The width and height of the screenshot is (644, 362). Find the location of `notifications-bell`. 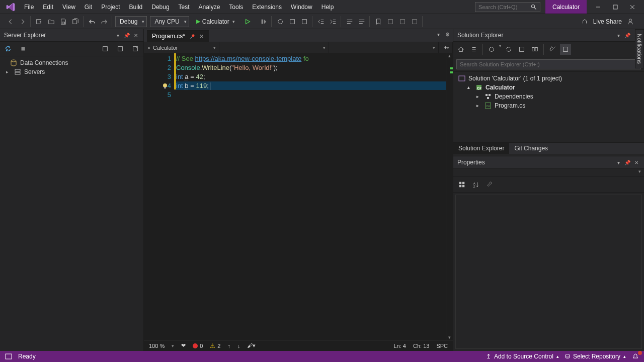

notifications-bell is located at coordinates (635, 356).